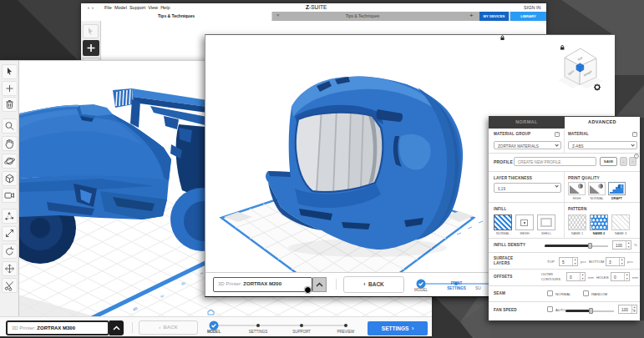  Describe the element at coordinates (202, 274) in the screenshot. I see `svg-text: 70` at that location.